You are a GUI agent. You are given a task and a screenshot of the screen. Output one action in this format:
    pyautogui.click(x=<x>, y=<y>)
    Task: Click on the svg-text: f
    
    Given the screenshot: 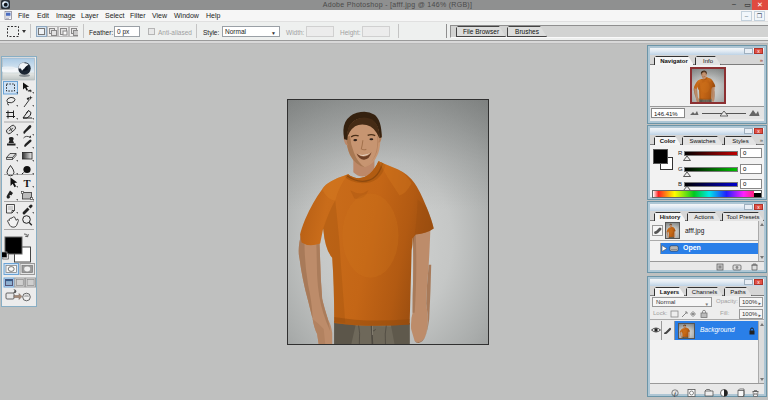 What is the action you would take?
    pyautogui.click(x=676, y=394)
    